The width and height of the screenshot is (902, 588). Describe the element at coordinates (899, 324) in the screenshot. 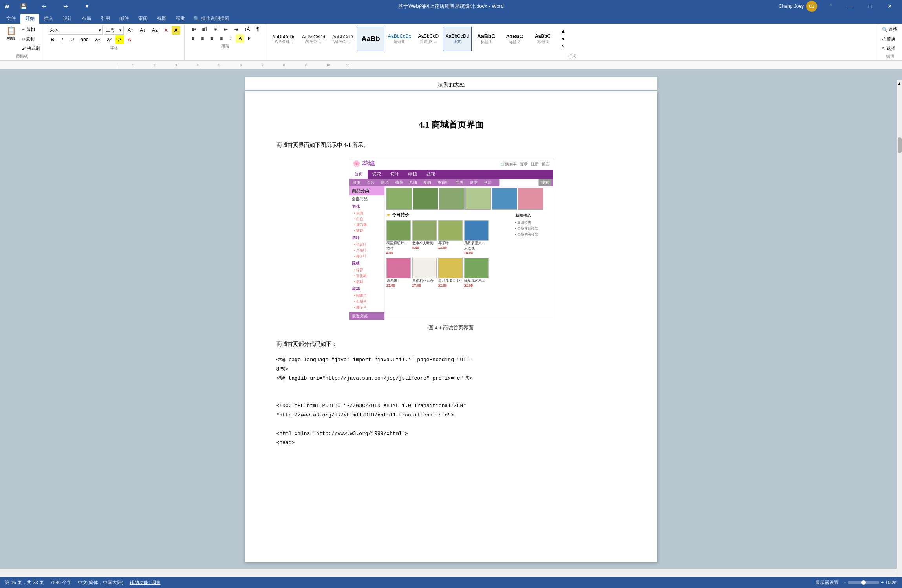

I see `vertical-scrollbar: ▲ ▼` at that location.